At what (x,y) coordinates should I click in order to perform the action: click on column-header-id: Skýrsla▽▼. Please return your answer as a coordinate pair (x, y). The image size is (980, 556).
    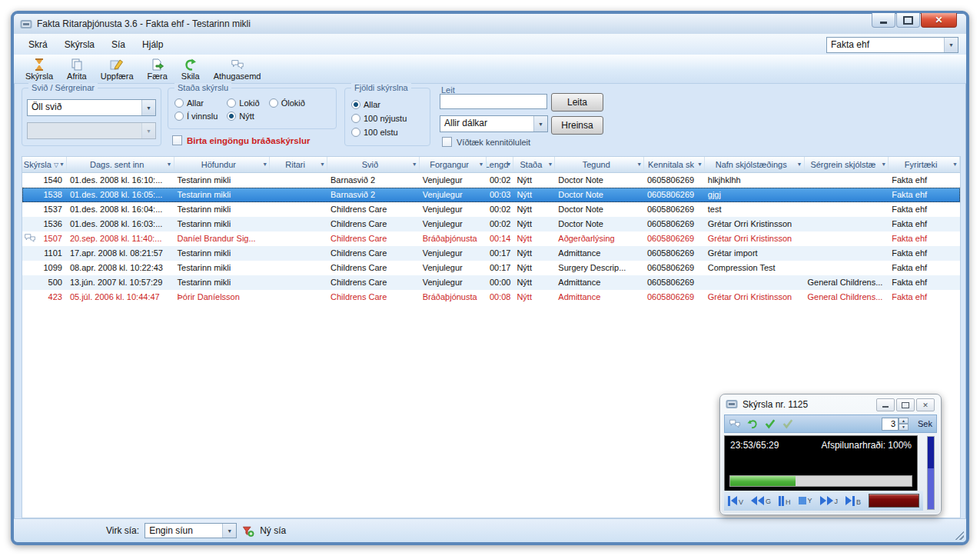
    Looking at the image, I should click on (45, 165).